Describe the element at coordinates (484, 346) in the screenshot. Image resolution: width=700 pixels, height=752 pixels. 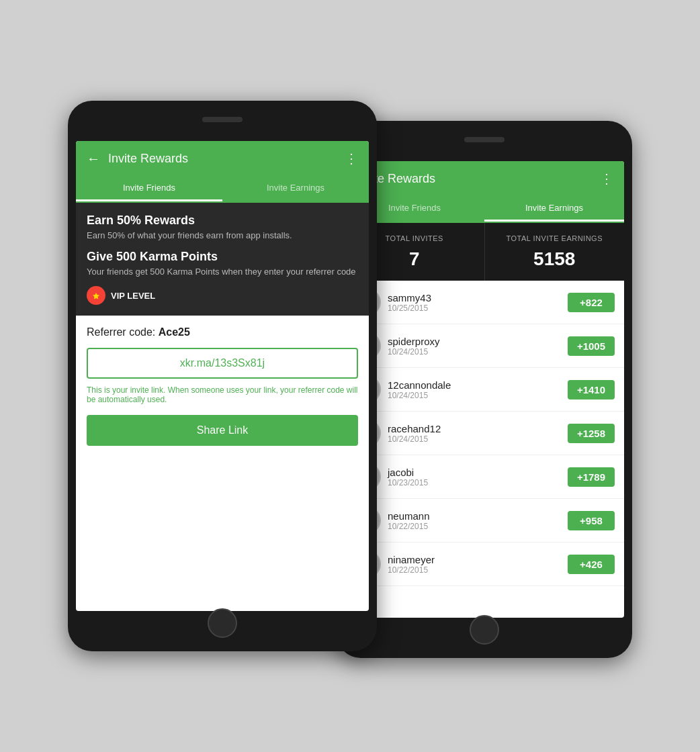
I see `list-item: spiderproxy10/24/2015+1005` at that location.